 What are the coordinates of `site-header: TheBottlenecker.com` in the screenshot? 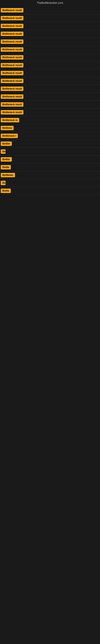 It's located at (50, 3).